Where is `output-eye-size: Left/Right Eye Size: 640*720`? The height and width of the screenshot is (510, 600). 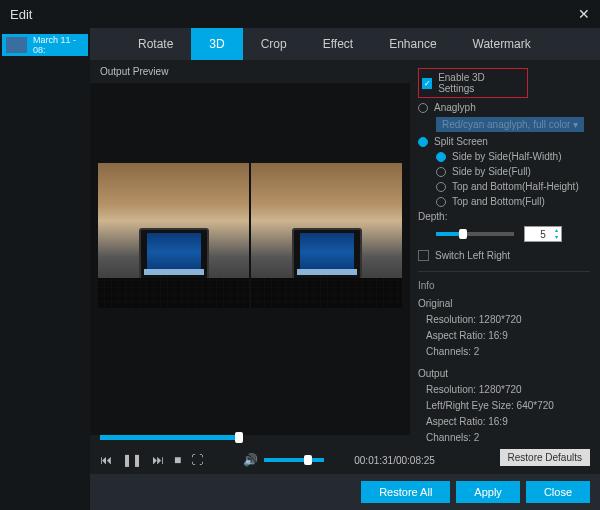
output-eye-size: Left/Right Eye Size: 640*720 is located at coordinates (508, 406).